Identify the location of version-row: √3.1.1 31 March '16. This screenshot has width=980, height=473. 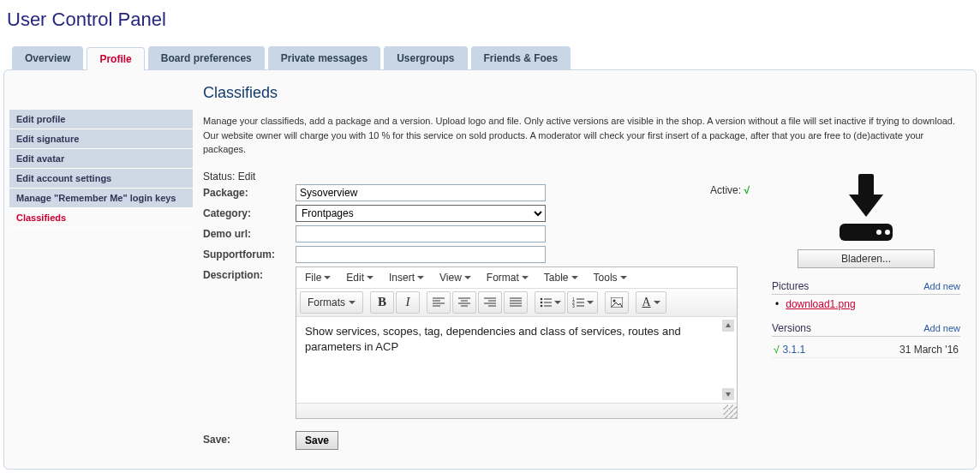
(866, 350).